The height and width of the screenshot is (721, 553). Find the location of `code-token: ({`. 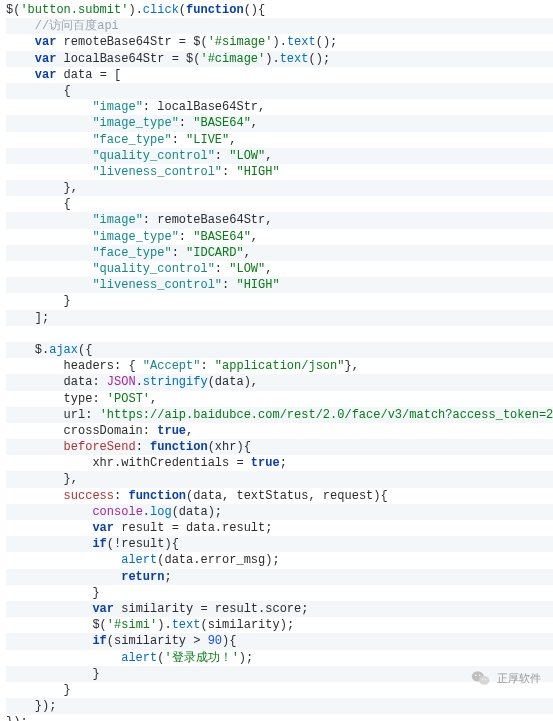

code-token: ({ is located at coordinates (85, 350).